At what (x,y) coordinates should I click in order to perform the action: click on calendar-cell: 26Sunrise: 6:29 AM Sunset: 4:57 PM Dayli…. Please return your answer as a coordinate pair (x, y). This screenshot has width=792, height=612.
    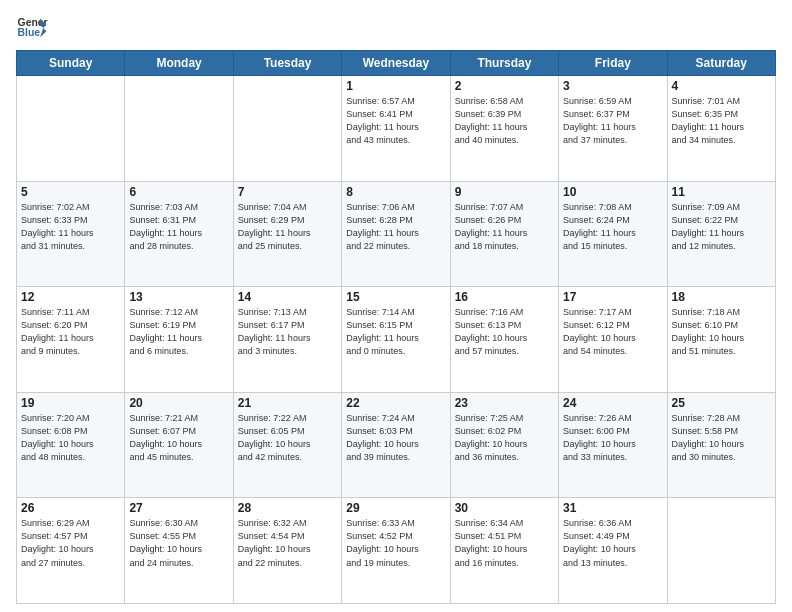
    Looking at the image, I should click on (71, 551).